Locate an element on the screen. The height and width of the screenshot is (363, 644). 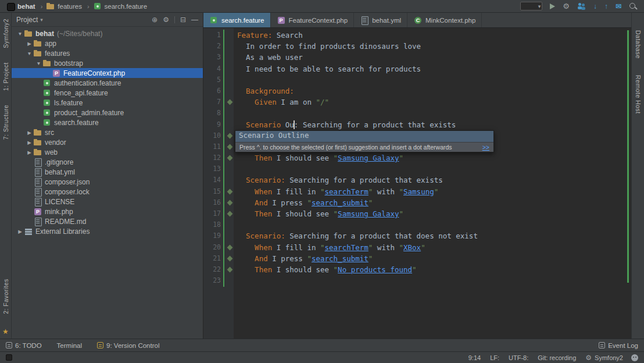
line-number: 3 is located at coordinates (212, 57).